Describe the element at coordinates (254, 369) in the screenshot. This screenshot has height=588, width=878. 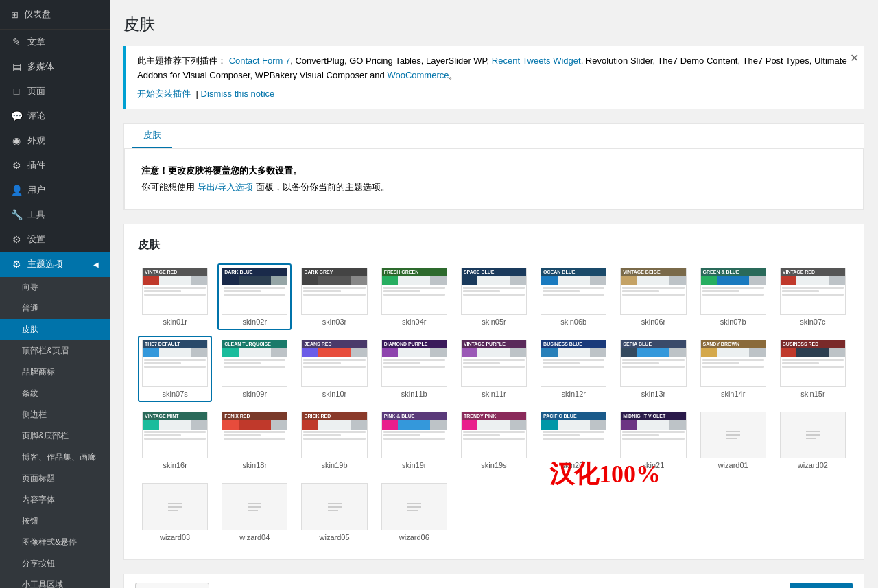
I see `skin-item-skin09r: CLEAN TURQUOISE skin09r` at that location.